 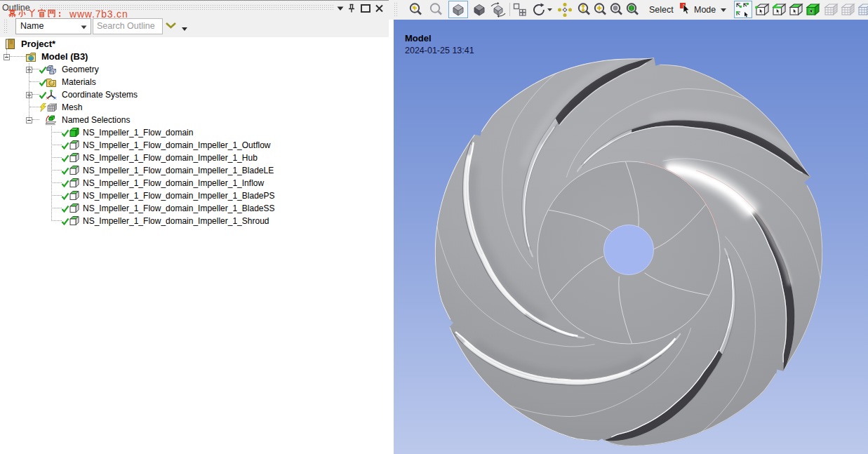 I want to click on svg-text: www.7b3.cn, so click(x=98, y=14).